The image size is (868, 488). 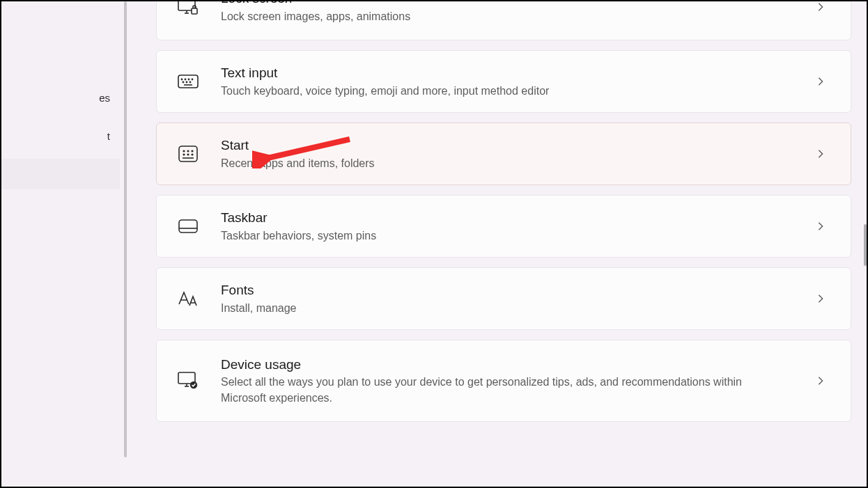 What do you see at coordinates (61, 244) in the screenshot?
I see `sidebar: es t` at bounding box center [61, 244].